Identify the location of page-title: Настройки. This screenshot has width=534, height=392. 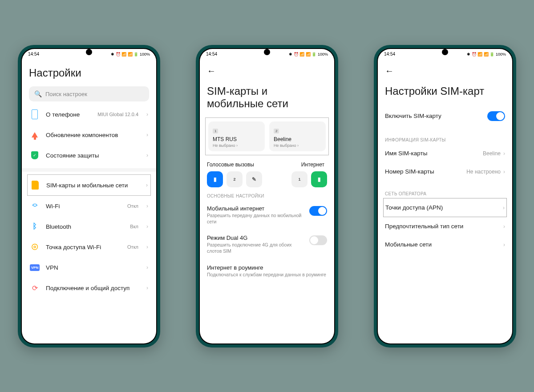
(89, 73).